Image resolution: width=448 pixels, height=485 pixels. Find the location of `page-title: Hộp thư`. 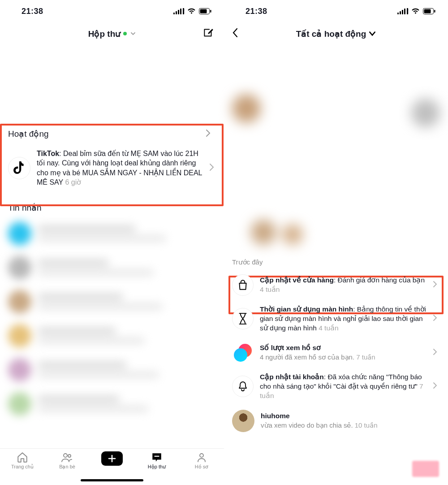

page-title: Hộp thư is located at coordinates (112, 34).